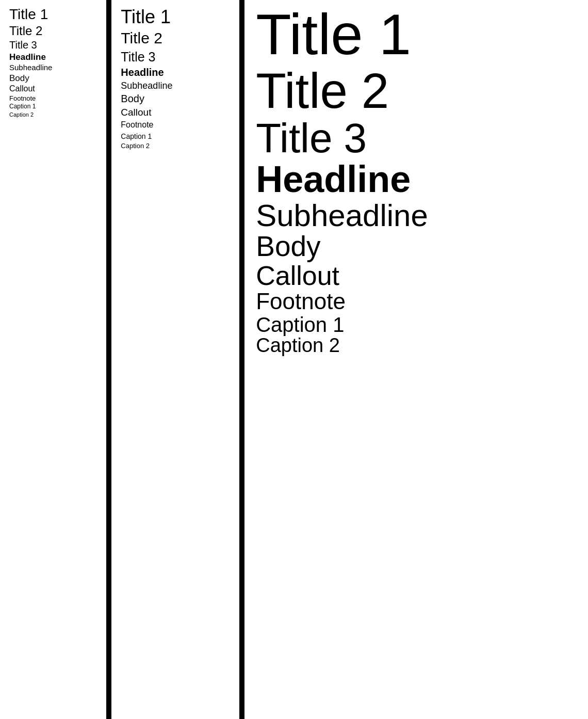 The width and height of the screenshot is (588, 719). I want to click on col2-title3: Title 3, so click(175, 57).